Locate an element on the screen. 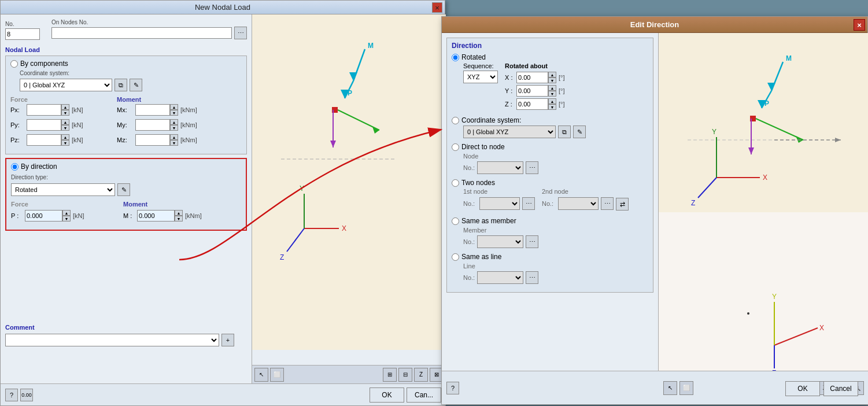 This screenshot has width=868, height=406. second-node-sub-label: 2nd node is located at coordinates (578, 191).